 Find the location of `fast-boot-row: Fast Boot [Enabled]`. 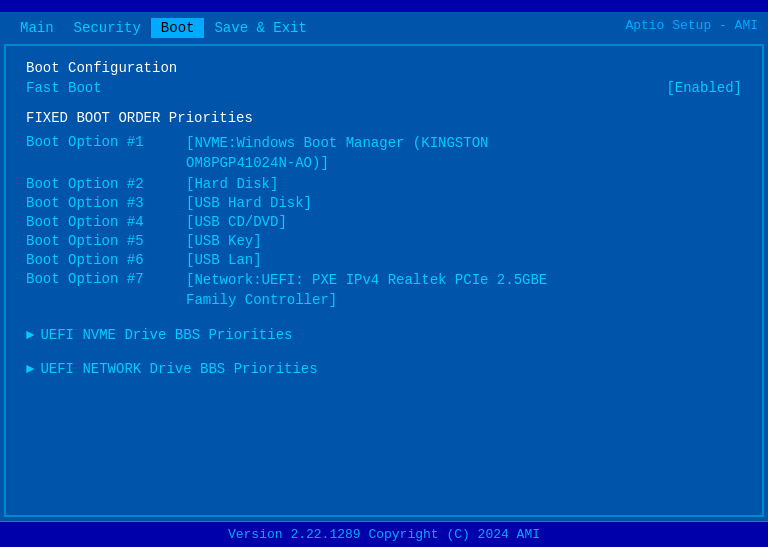

fast-boot-row: Fast Boot [Enabled] is located at coordinates (384, 88).